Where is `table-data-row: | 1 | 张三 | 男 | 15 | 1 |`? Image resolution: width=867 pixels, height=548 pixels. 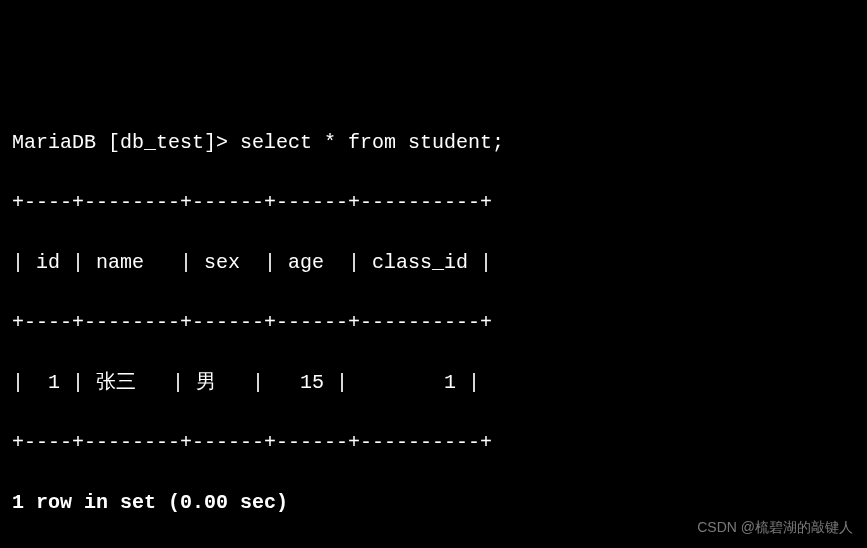
table-data-row: | 1 | 张三 | 男 | 15 | 1 | is located at coordinates (434, 383).